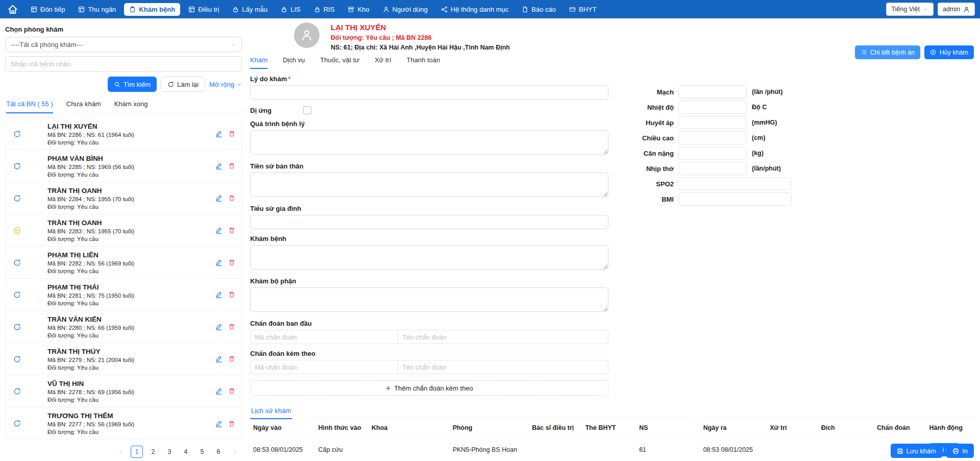 Image resolution: width=980 pixels, height=461 pixels. What do you see at coordinates (429, 92) in the screenshot?
I see `reason-input` at bounding box center [429, 92].